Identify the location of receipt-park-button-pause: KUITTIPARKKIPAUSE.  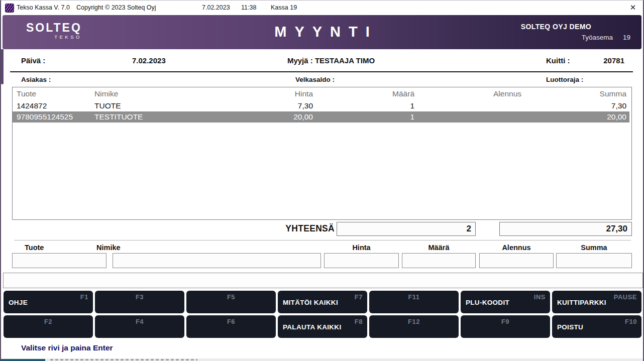
(597, 302).